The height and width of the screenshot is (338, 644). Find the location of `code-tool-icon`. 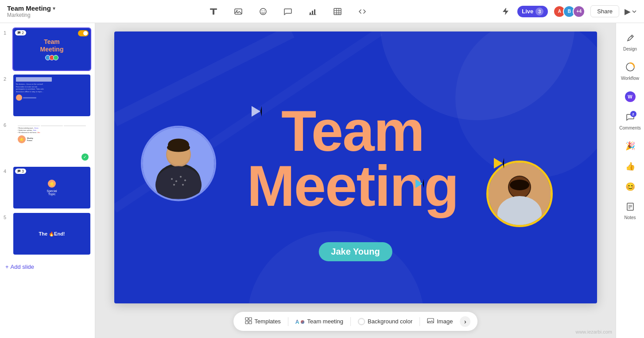

code-tool-icon is located at coordinates (362, 12).